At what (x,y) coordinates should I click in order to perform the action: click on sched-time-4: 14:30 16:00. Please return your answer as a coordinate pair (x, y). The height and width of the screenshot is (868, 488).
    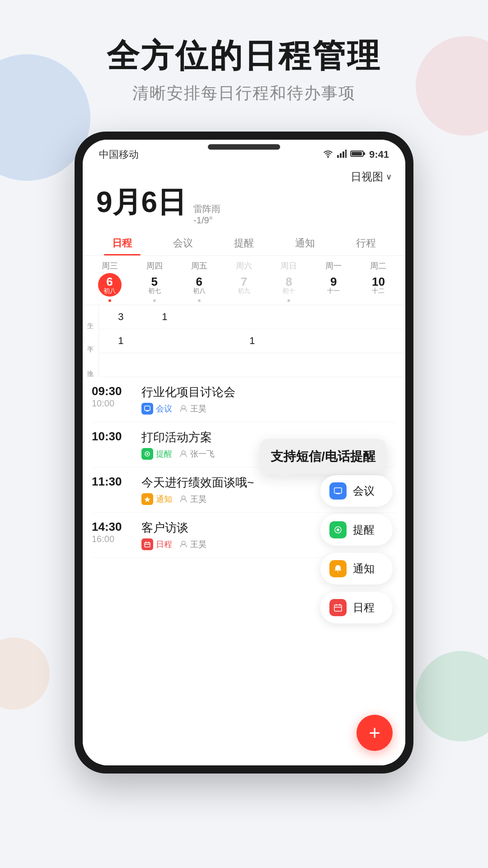
    Looking at the image, I should click on (112, 532).